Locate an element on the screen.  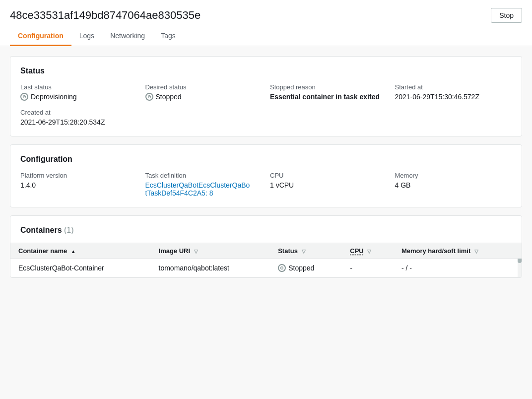
stop-button: Stop is located at coordinates (506, 15).